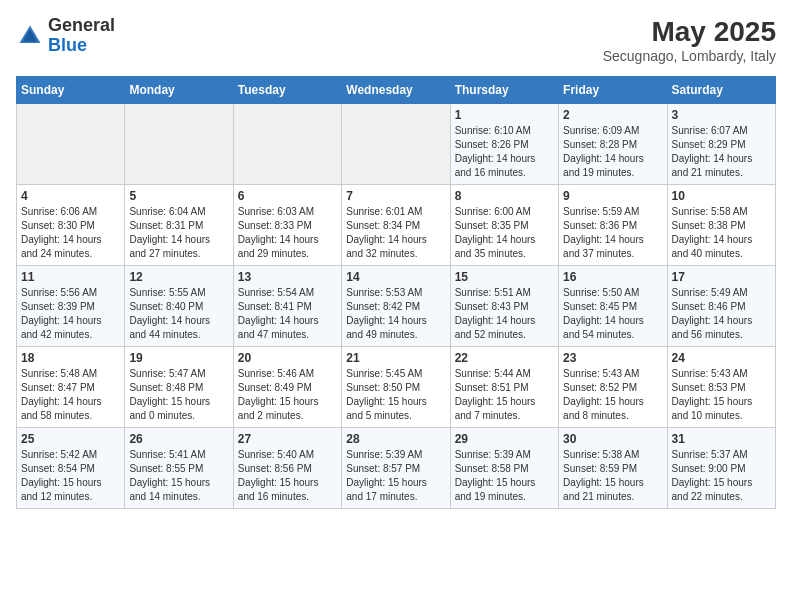 This screenshot has width=792, height=612. What do you see at coordinates (396, 90) in the screenshot?
I see `days-header-row: SundayMondayTuesdayWednesdayThursdayFrid…` at bounding box center [396, 90].